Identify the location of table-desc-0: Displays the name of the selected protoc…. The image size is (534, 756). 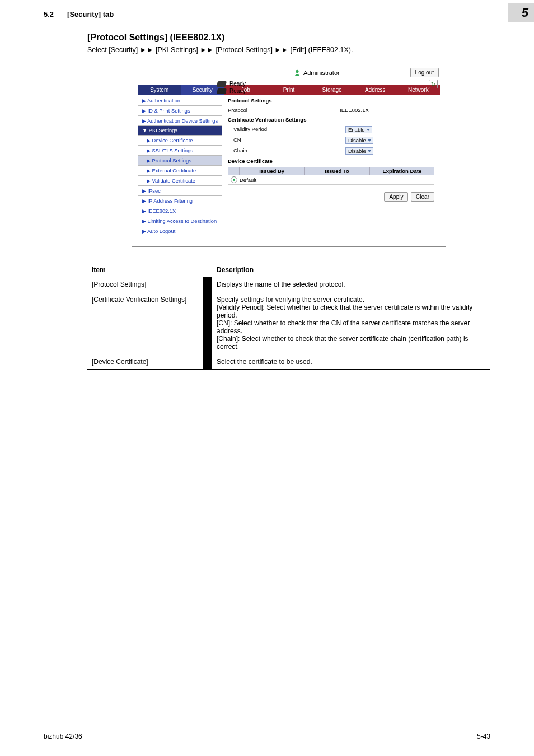
(352, 284).